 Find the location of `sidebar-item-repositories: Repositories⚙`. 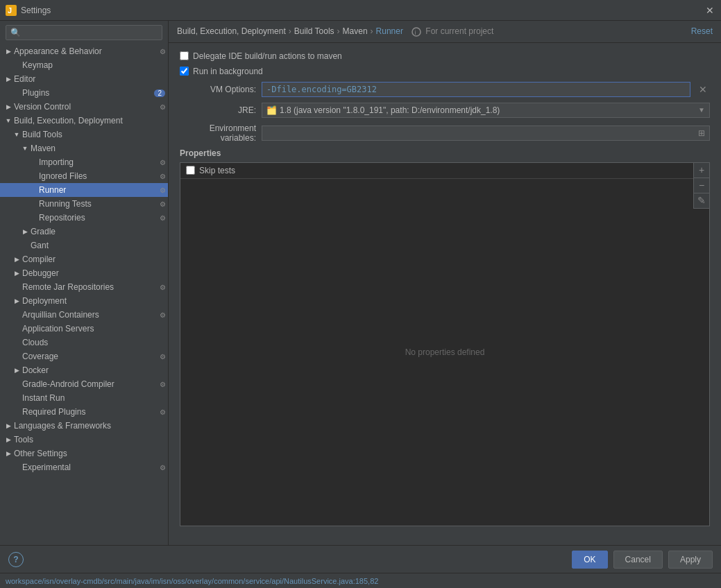

sidebar-item-repositories: Repositories⚙ is located at coordinates (84, 218).